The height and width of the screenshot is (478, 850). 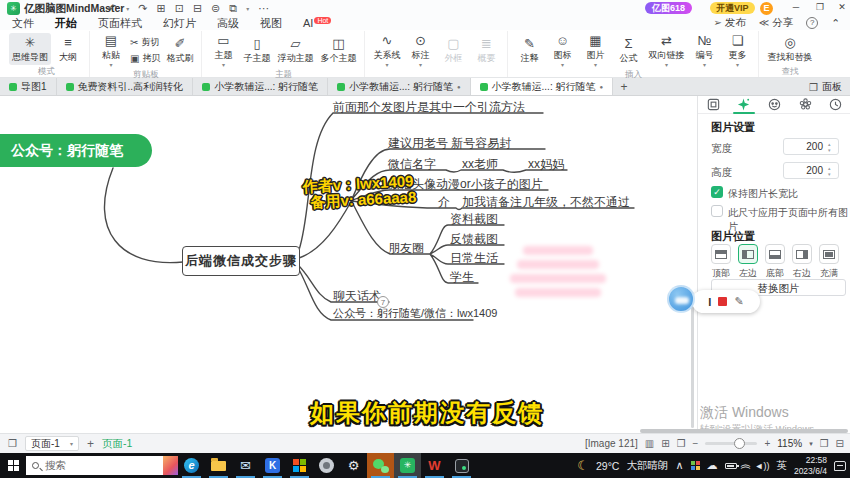 What do you see at coordinates (666, 50) in the screenshot?
I see `bidirectional-link-button: ⇄双向链接▾` at bounding box center [666, 50].